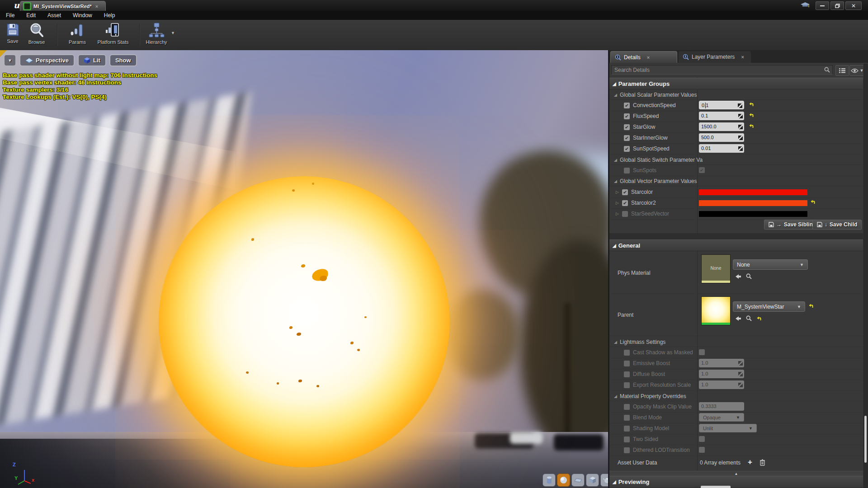 This screenshot has height=488, width=868. I want to click on tab-details: Details ×, so click(644, 57).